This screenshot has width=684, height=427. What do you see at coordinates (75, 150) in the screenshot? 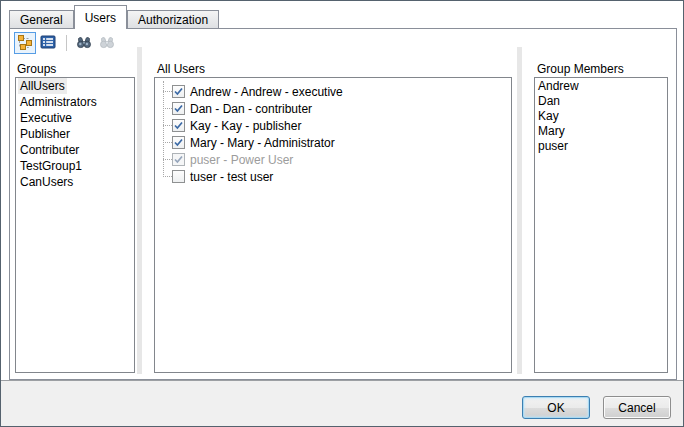
I see `group-item: Contributer` at bounding box center [75, 150].